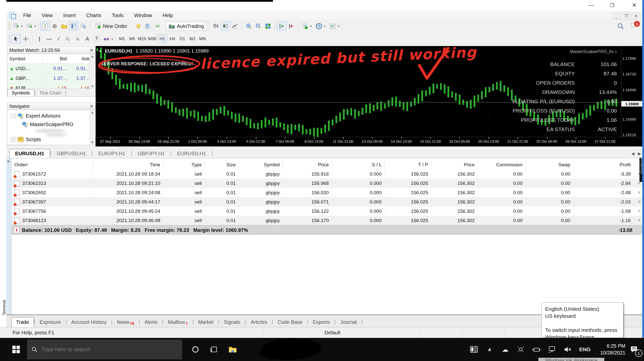 This screenshot has width=644, height=361. I want to click on zoom-out-button, so click(258, 26).